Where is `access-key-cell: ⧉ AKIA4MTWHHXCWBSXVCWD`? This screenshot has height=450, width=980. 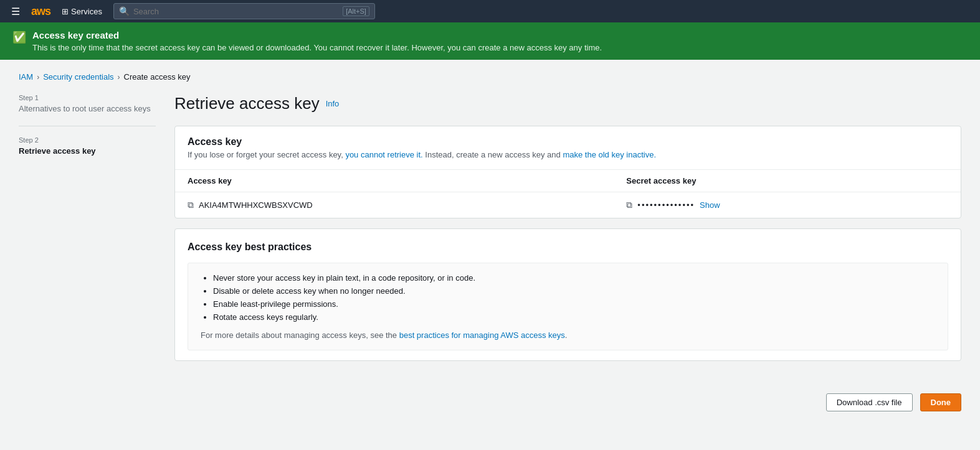
access-key-cell: ⧉ AKIA4MTWHHXCWBSXVCWD is located at coordinates (394, 205).